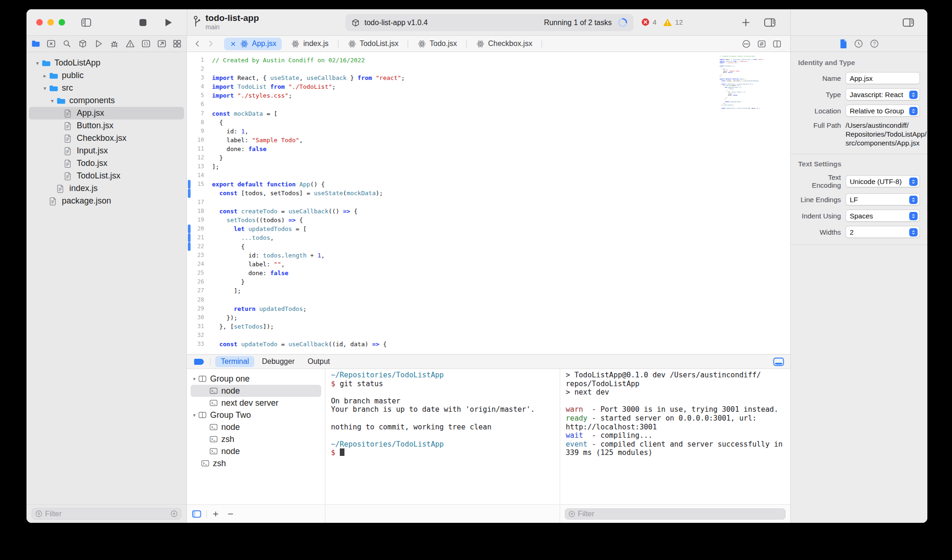  Describe the element at coordinates (178, 44) in the screenshot. I see `extensions-grid-icon` at that location.